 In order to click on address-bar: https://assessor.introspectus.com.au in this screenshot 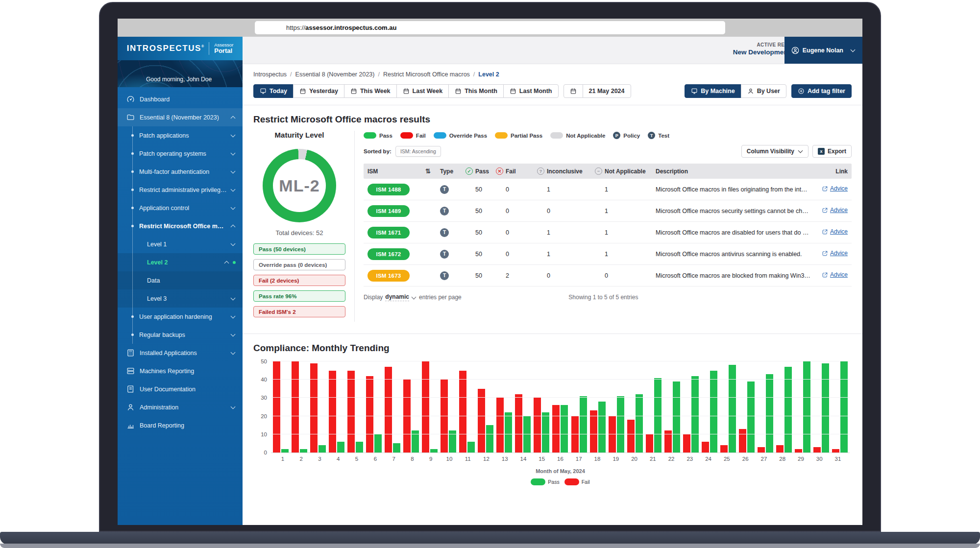, I will do `click(490, 27)`.